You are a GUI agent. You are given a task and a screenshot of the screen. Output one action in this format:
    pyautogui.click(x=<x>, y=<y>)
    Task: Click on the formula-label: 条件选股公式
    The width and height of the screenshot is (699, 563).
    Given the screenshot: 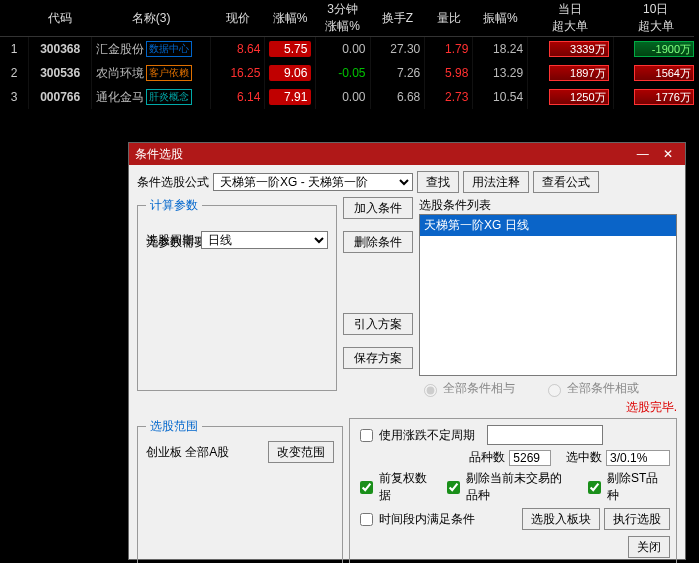 What is the action you would take?
    pyautogui.click(x=173, y=182)
    